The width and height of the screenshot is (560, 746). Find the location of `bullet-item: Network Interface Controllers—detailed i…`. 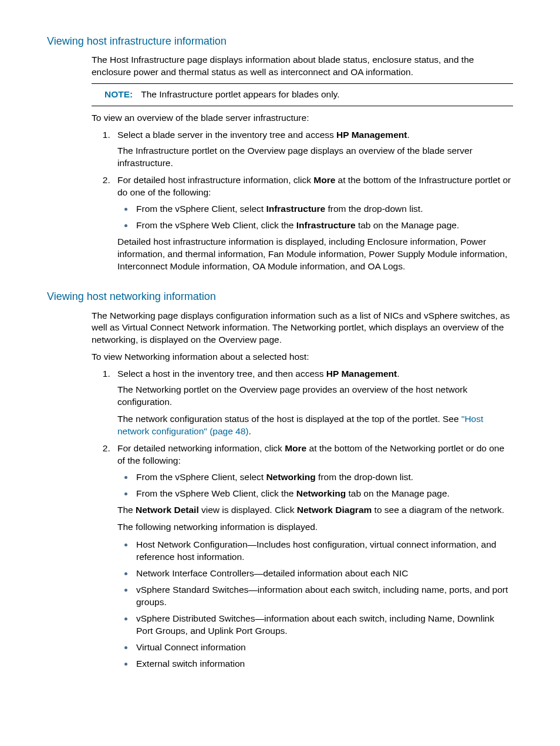

bullet-item: Network Interface Controllers—detailed i… is located at coordinates (323, 573).